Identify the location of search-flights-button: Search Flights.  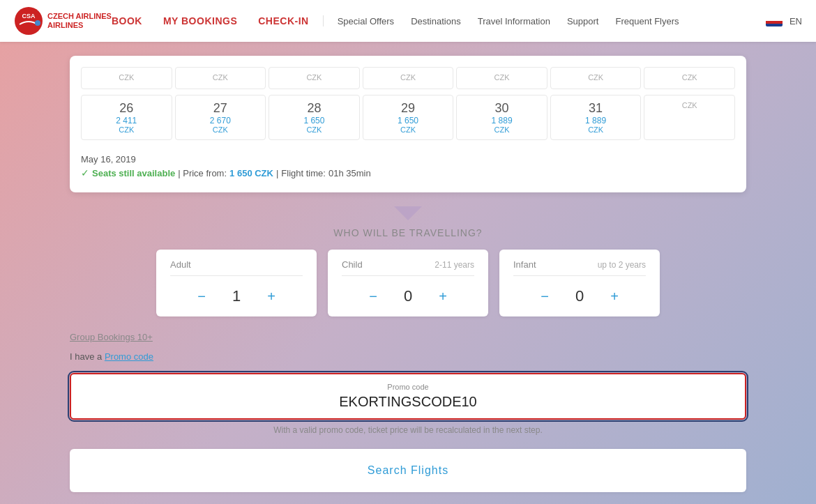
(408, 471).